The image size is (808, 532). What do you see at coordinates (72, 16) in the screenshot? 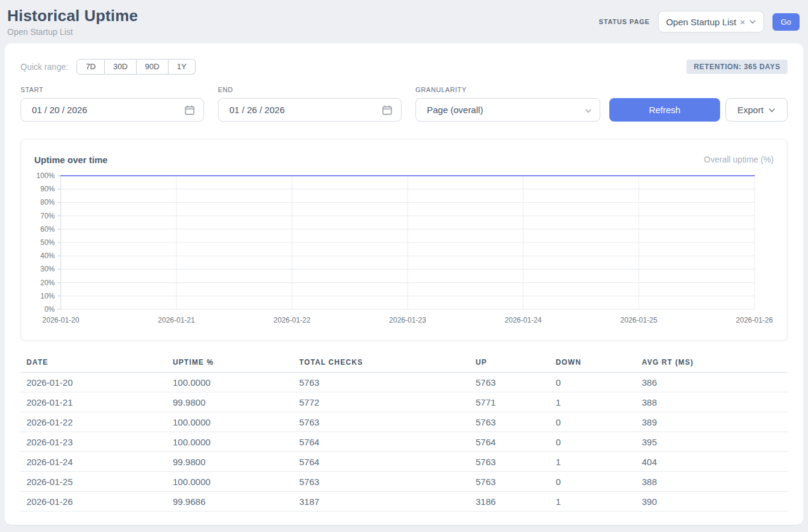
I see `page-title: Historical Uptime` at bounding box center [72, 16].